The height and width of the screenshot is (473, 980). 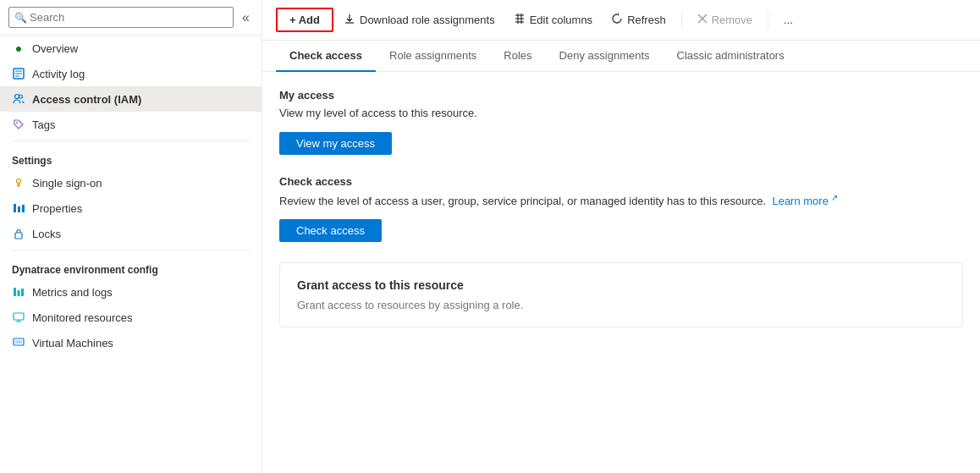 What do you see at coordinates (73, 293) in the screenshot?
I see `sidebar-item-label: Metrics and logs` at bounding box center [73, 293].